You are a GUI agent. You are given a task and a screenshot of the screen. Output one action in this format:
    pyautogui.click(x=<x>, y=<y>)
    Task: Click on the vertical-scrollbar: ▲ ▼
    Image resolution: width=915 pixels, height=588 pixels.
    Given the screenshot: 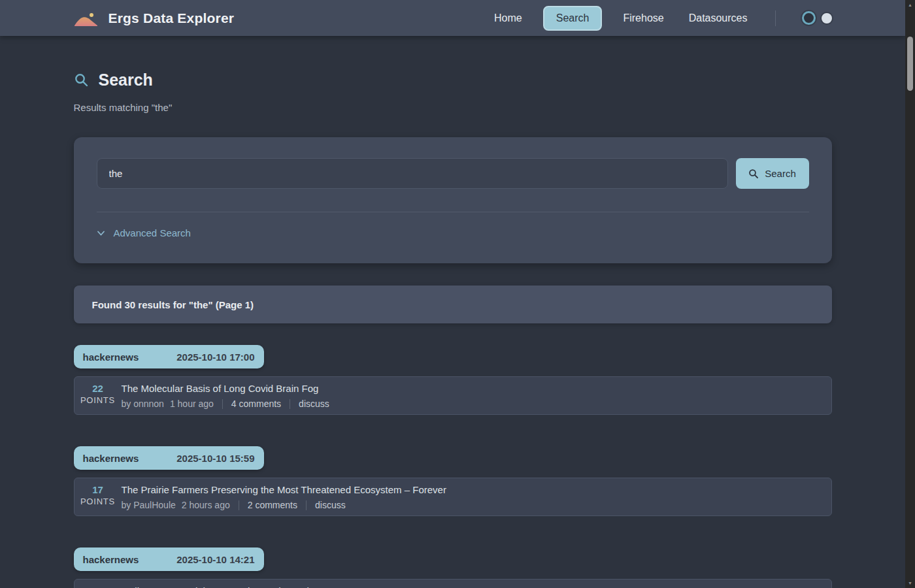 What is the action you would take?
    pyautogui.click(x=910, y=294)
    